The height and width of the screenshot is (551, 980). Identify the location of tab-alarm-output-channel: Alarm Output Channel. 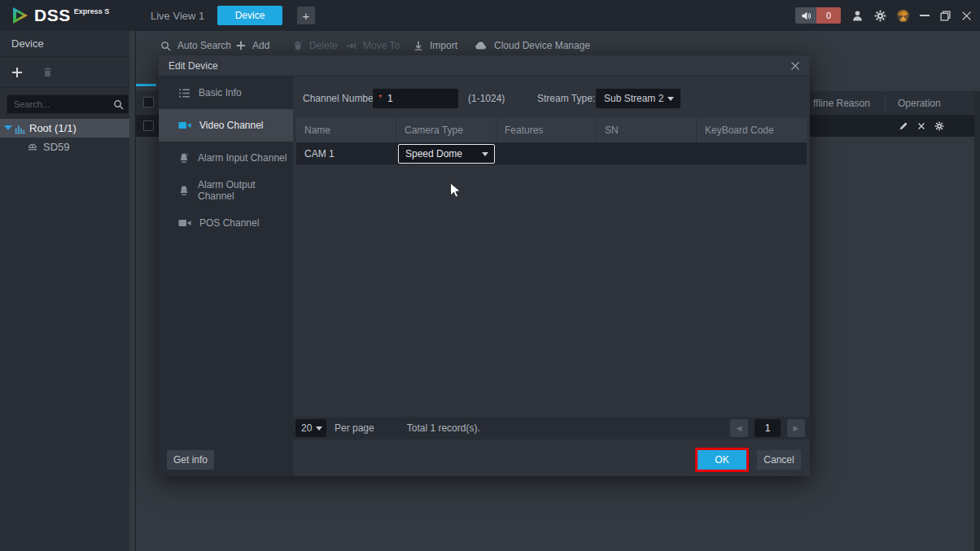
(226, 190).